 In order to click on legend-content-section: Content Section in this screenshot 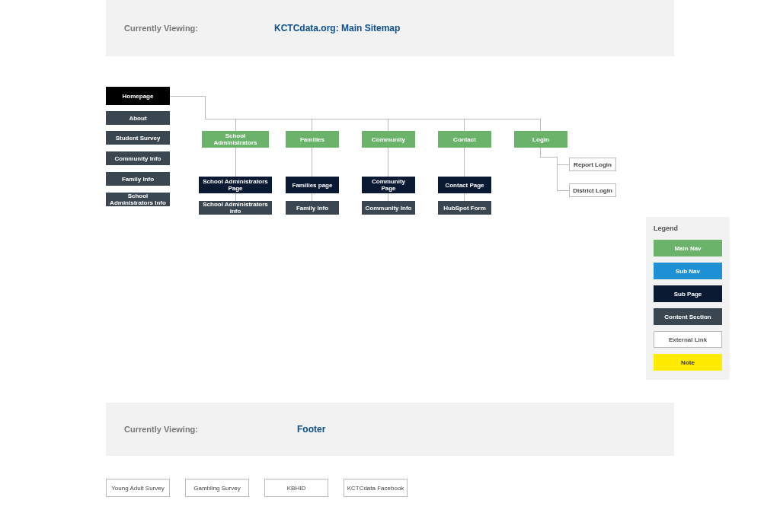, I will do `click(688, 317)`.